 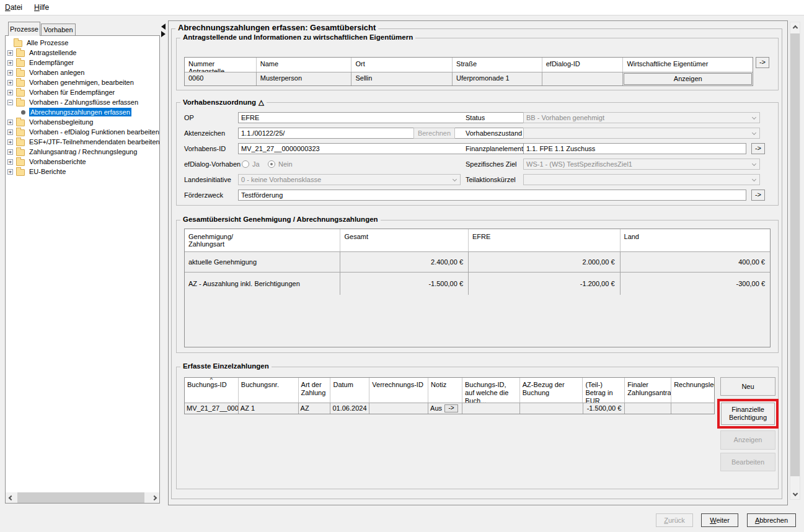 What do you see at coordinates (82, 142) in the screenshot?
I see `tree-item-esf-jtf-daten: + ESF+/JTF-Teilnehmendendaten bearbeiten` at bounding box center [82, 142].